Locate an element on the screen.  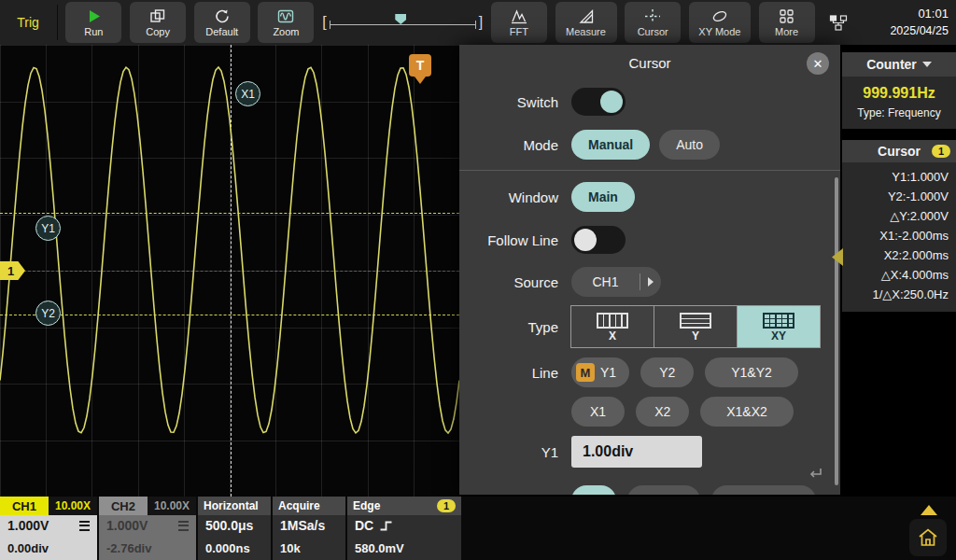
y1-value-row: Y1 1.00div is located at coordinates (647, 452).